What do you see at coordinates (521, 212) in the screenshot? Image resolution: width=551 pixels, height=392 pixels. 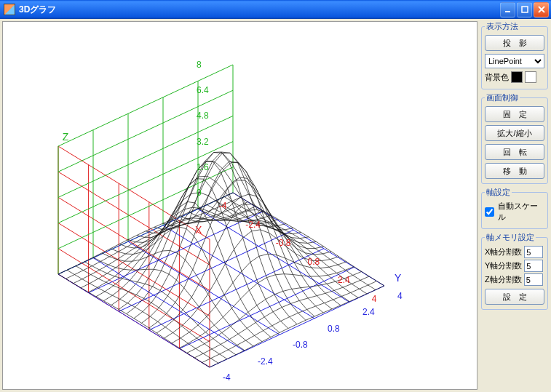 I see `autoscale-label: 自動スケール` at bounding box center [521, 212].